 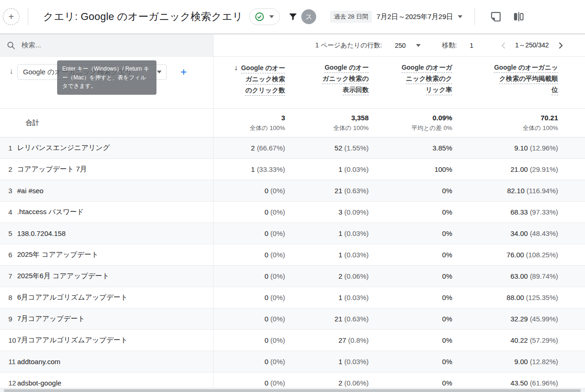 I want to click on filter-button, so click(x=293, y=17).